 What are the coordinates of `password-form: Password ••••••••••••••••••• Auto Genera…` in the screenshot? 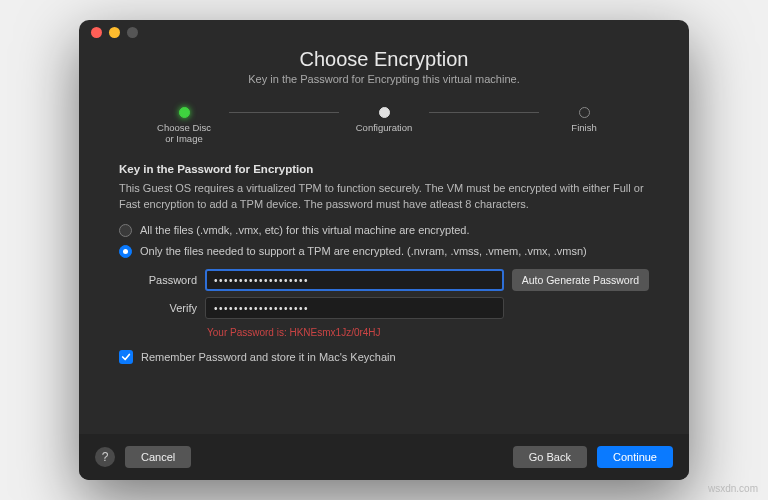 It's located at (384, 304).